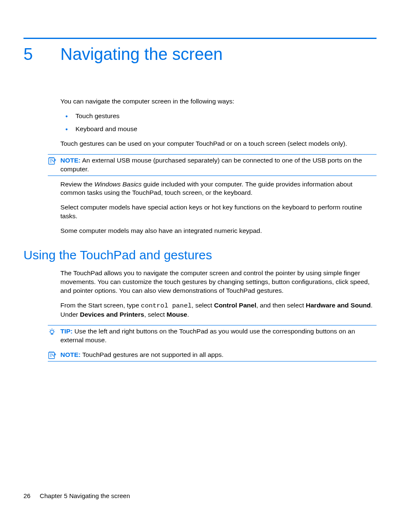  I want to click on top-rule, so click(200, 39).